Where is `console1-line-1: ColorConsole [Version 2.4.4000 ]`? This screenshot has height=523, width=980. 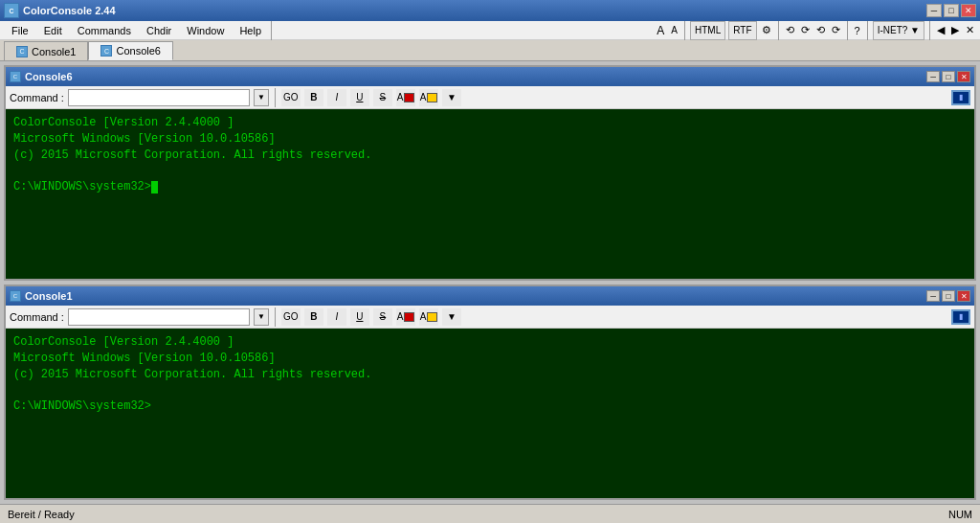
console1-line-1: ColorConsole [Version 2.4.4000 ] is located at coordinates (490, 343).